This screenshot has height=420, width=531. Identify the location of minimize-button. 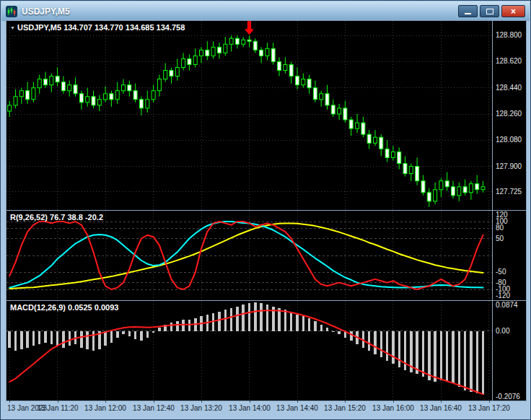
(468, 12).